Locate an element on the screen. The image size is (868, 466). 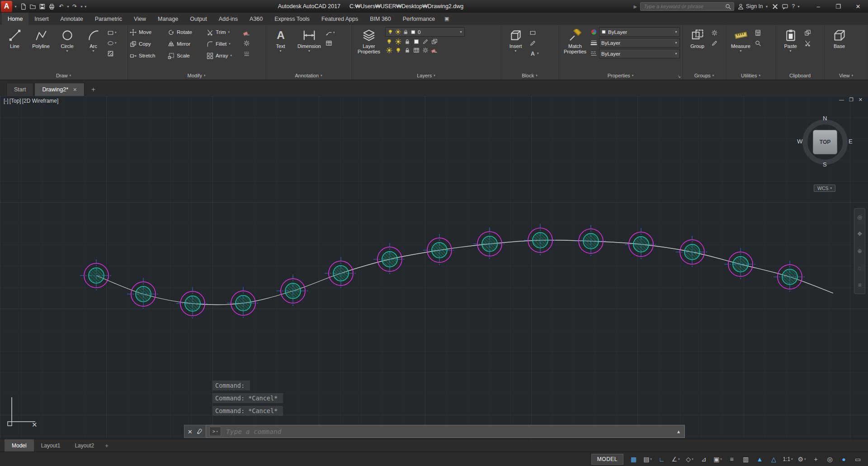
linetype-icon is located at coordinates (594, 53).